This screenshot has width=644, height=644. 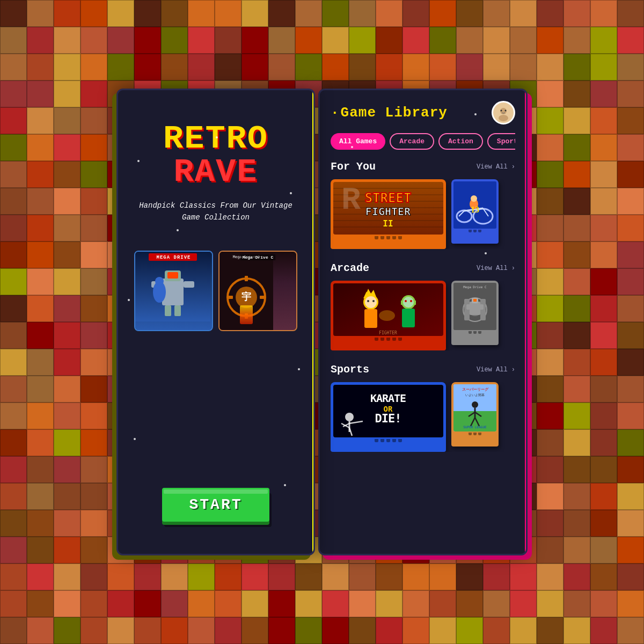 What do you see at coordinates (173, 258) in the screenshot?
I see `svg-text: MEGA DRIVE` at bounding box center [173, 258].